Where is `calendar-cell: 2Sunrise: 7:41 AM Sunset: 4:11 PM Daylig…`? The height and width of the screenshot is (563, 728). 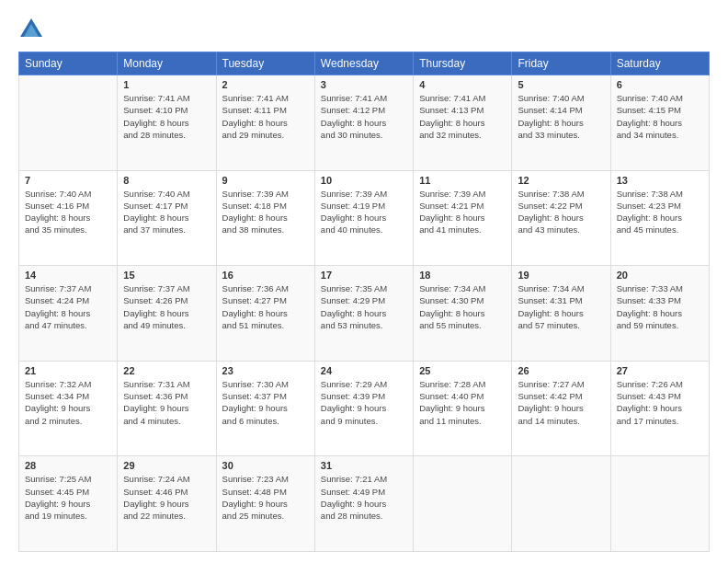
calendar-cell: 2Sunrise: 7:41 AM Sunset: 4:11 PM Daylig… is located at coordinates (265, 123).